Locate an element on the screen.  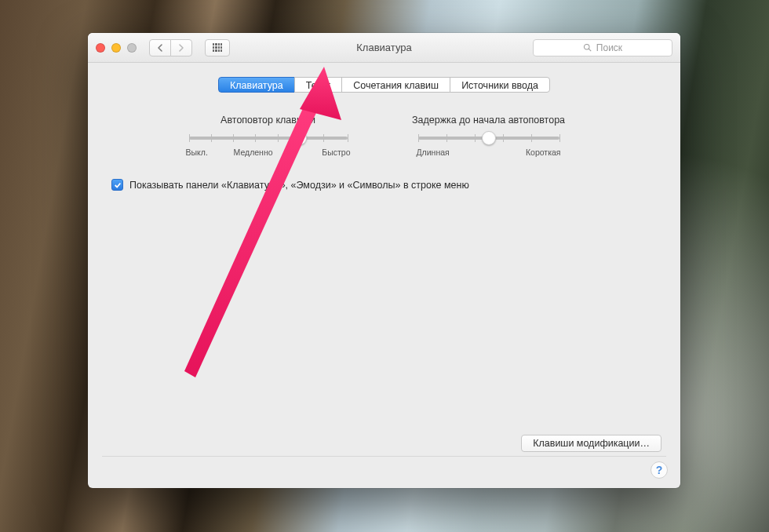
show-viewer-checkbox is located at coordinates (118, 185).